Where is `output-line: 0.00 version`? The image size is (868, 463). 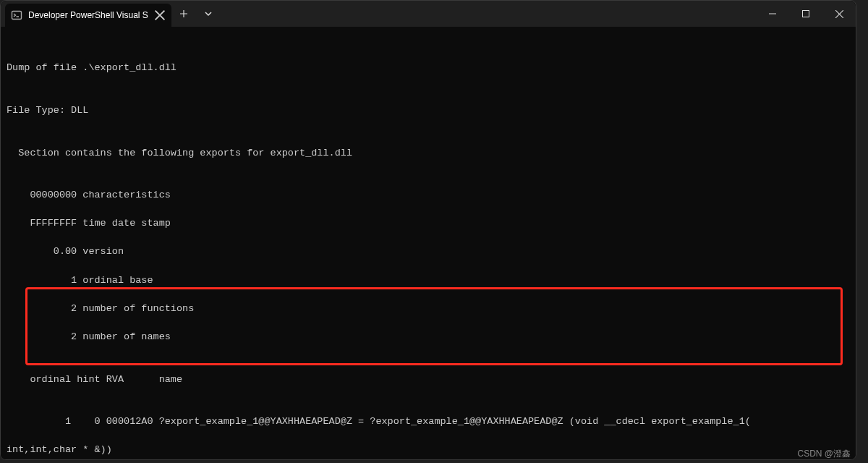 output-line: 0.00 version is located at coordinates (428, 252).